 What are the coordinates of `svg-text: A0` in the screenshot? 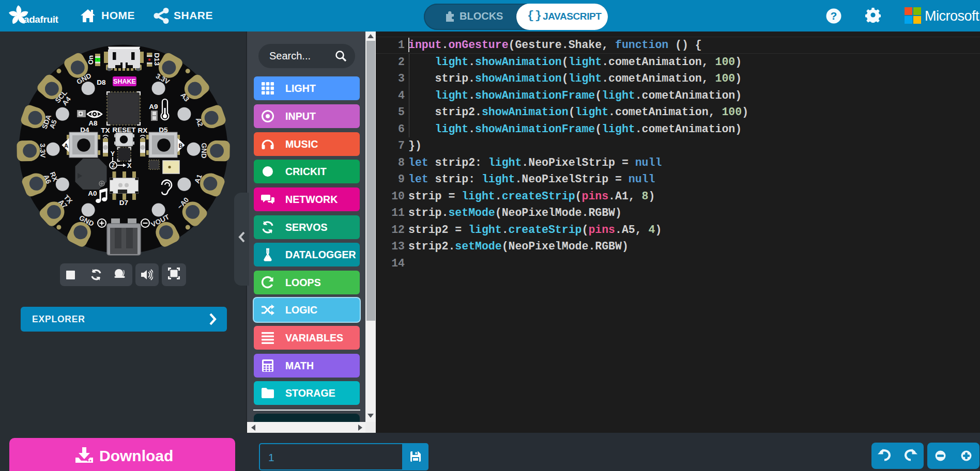 It's located at (92, 193).